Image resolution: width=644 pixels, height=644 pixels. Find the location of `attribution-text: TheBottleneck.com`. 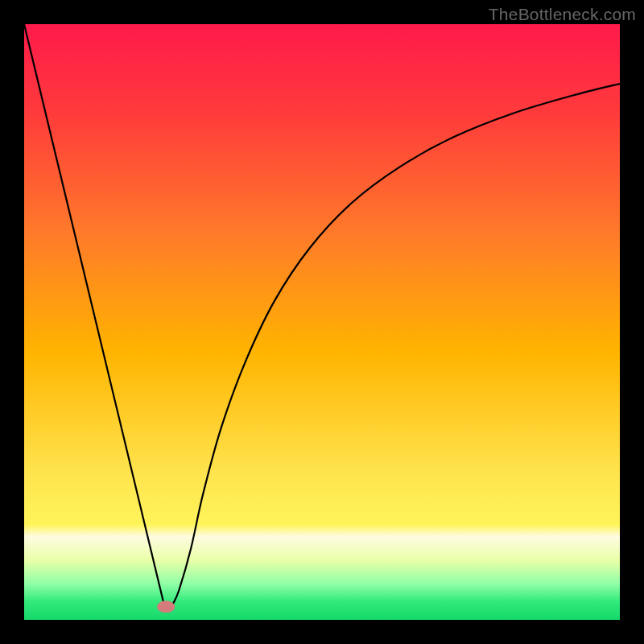

attribution-text: TheBottleneck.com is located at coordinates (562, 14).